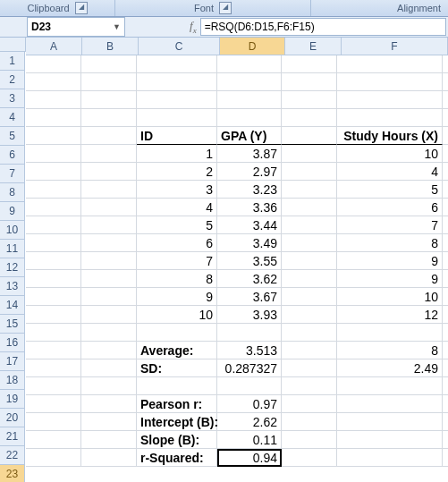  I want to click on cell: 1, so click(177, 154).